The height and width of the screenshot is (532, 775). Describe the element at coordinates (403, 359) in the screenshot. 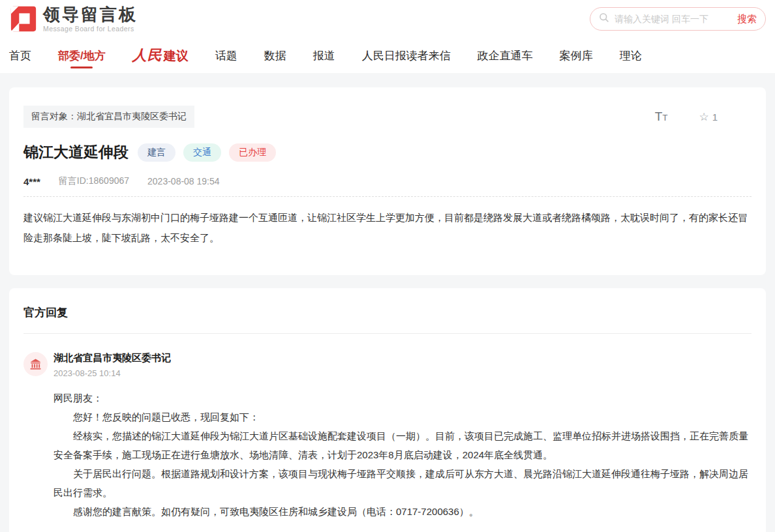

I see `reply-author: 湖北省宜昌市夷陵区委书记` at that location.